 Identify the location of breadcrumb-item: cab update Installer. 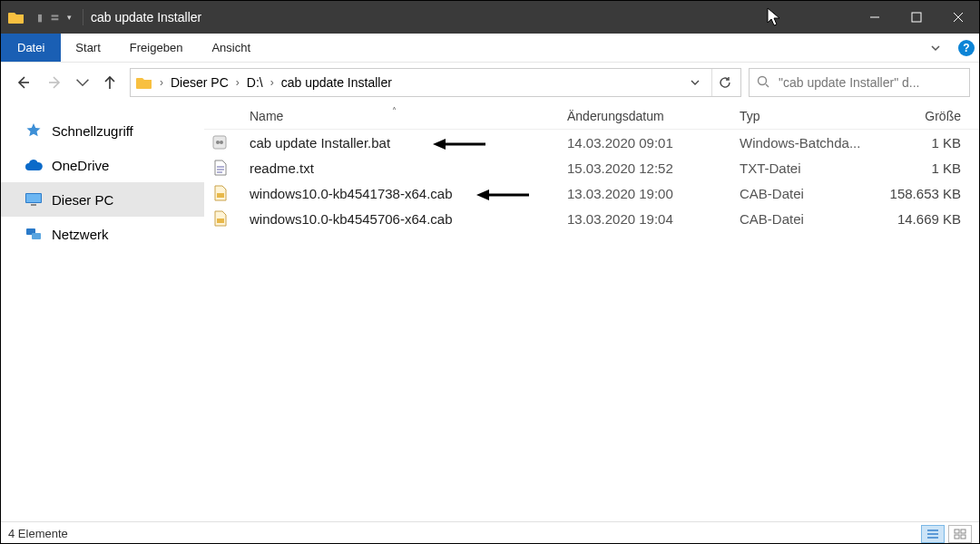
(337, 83).